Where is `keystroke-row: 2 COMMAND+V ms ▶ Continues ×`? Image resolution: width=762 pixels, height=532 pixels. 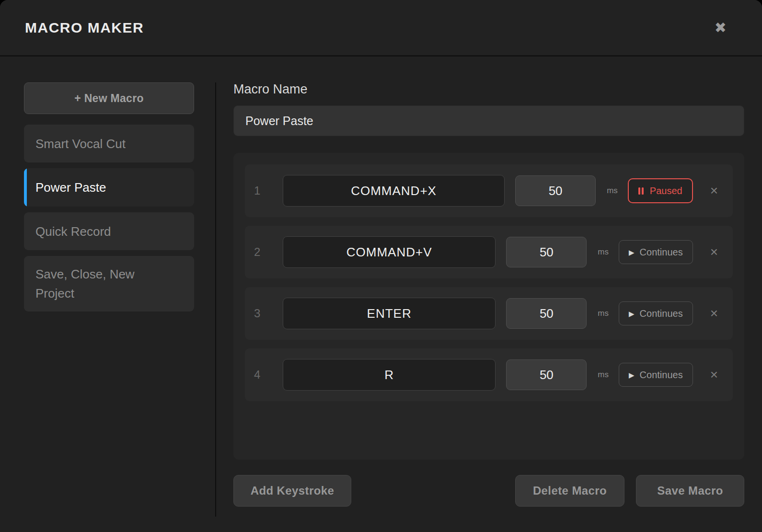 keystroke-row: 2 COMMAND+V ms ▶ Continues × is located at coordinates (489, 252).